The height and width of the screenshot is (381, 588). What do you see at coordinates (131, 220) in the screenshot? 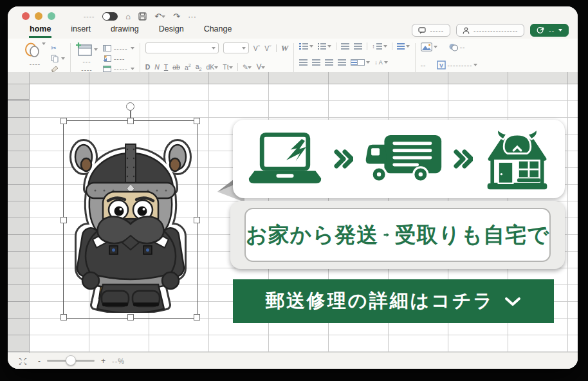
I see `mascot-character-image` at bounding box center [131, 220].